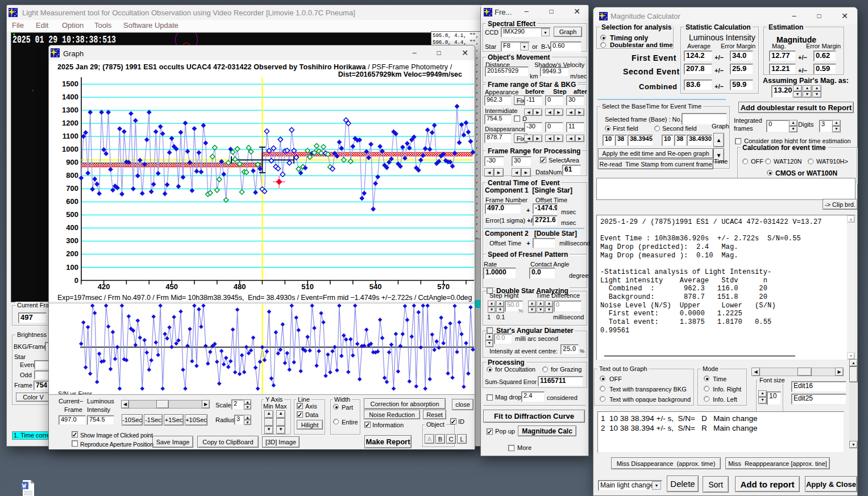 This screenshot has height=496, width=868. Describe the element at coordinates (76, 281) in the screenshot. I see `svg-text: 0` at that location.